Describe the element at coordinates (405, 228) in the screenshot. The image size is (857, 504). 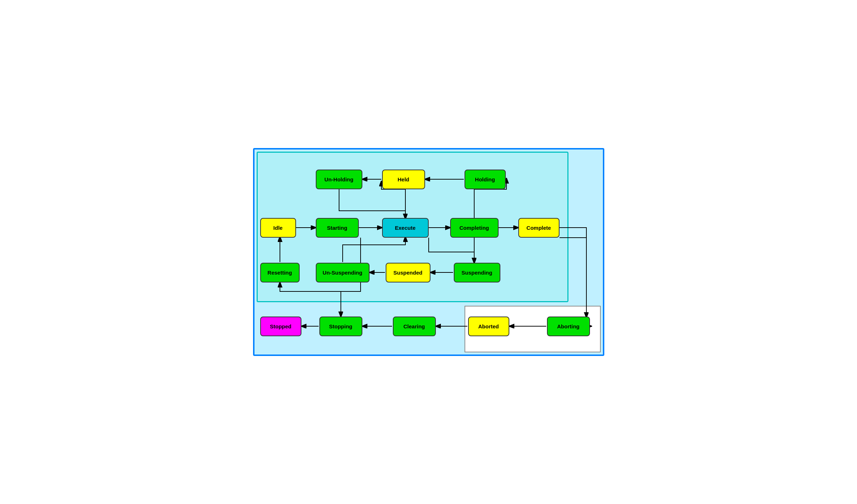
I see `state-execute: Execute` at that location.